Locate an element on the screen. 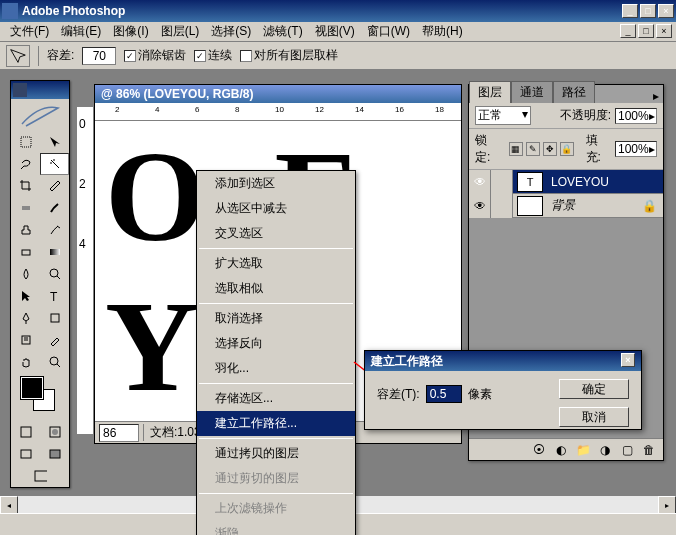  type-tool: T is located at coordinates (54, 296).